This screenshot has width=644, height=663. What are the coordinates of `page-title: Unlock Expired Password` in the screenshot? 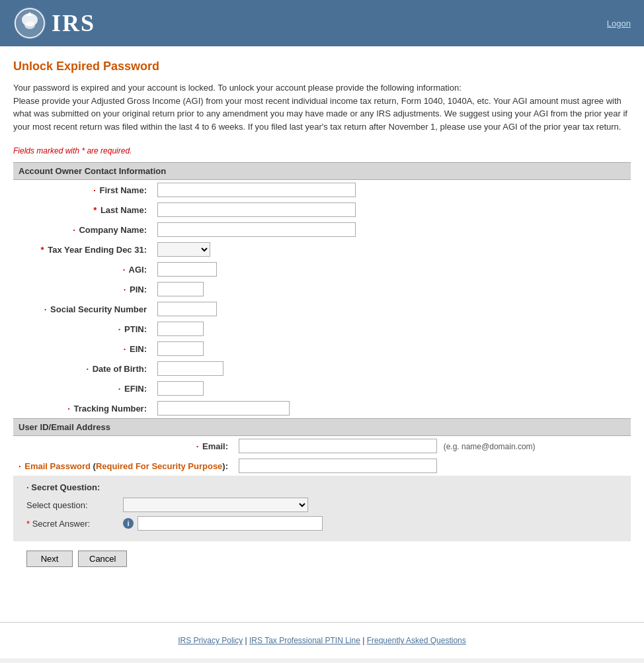 It's located at (322, 66).